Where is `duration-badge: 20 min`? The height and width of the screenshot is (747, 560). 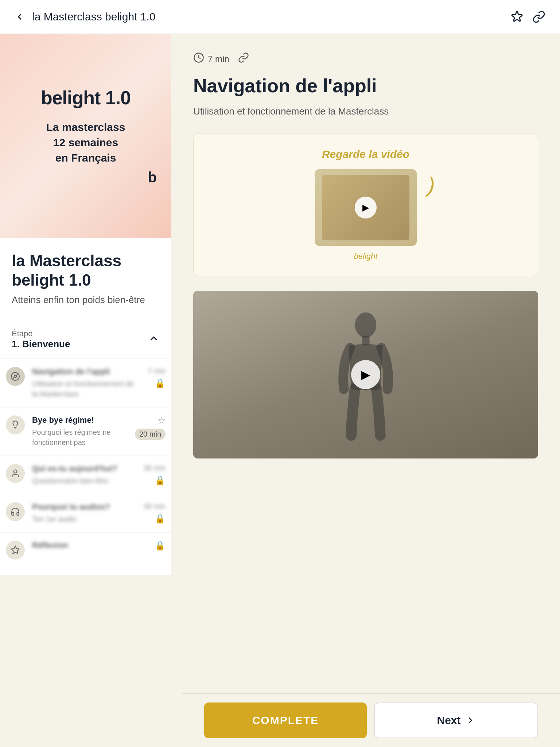 duration-badge: 20 min is located at coordinates (150, 434).